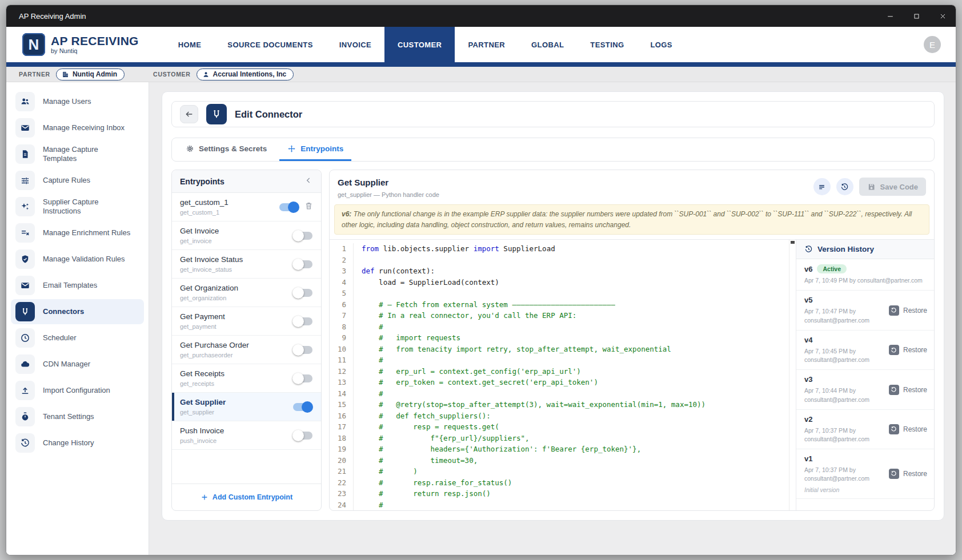 The width and height of the screenshot is (962, 560). Describe the element at coordinates (916, 16) in the screenshot. I see `maximize-icon` at that location.